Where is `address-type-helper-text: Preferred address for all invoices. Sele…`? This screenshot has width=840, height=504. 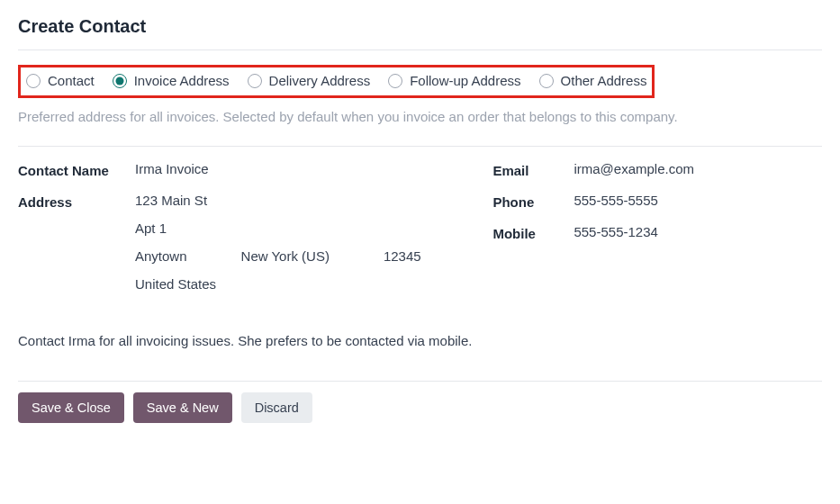
address-type-helper-text: Preferred address for all invoices. Sele… is located at coordinates (420, 117).